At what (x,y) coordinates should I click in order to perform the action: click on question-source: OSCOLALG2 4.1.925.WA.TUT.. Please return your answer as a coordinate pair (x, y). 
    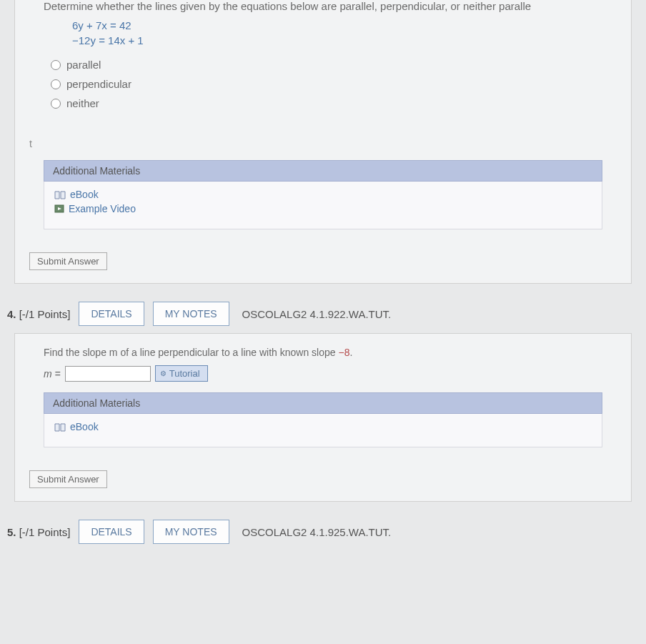
    Looking at the image, I should click on (317, 532).